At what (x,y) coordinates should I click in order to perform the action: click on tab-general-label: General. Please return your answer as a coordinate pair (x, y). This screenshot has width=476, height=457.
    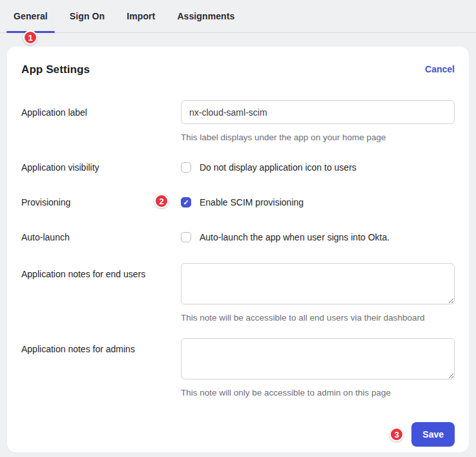
    Looking at the image, I should click on (31, 16).